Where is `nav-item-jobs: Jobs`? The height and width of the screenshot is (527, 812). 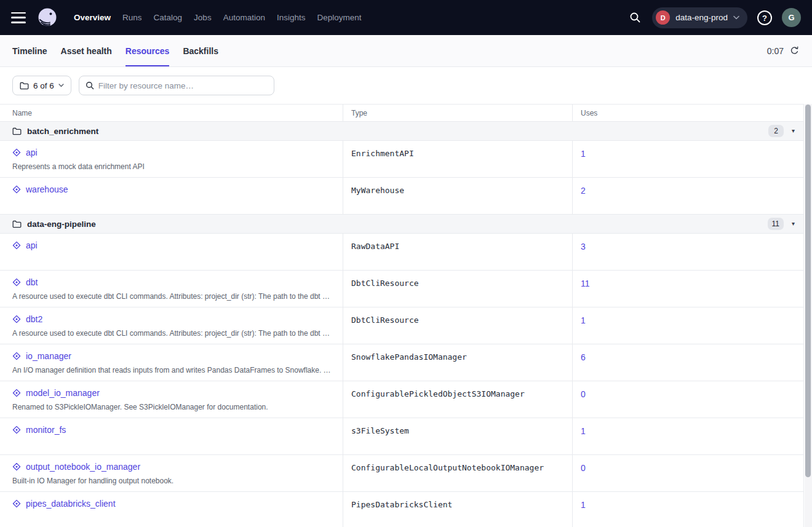 nav-item-jobs: Jobs is located at coordinates (203, 17).